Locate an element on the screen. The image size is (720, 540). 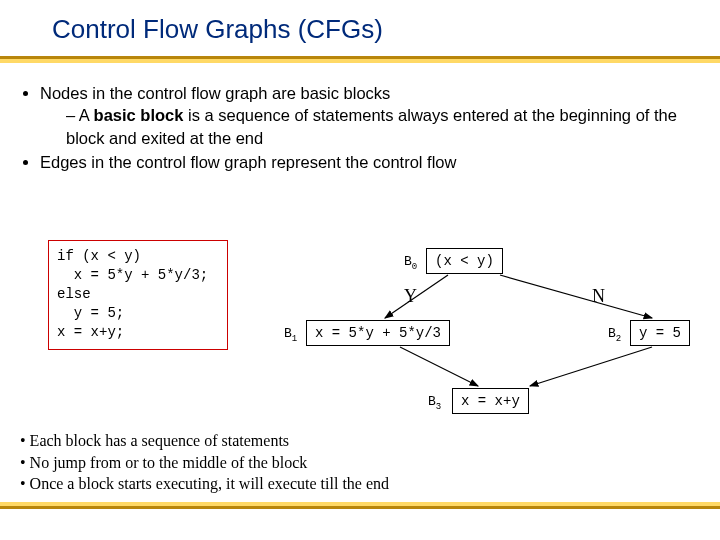
note-2: • No jump from or to the middle of the b… is located at coordinates (204, 463).